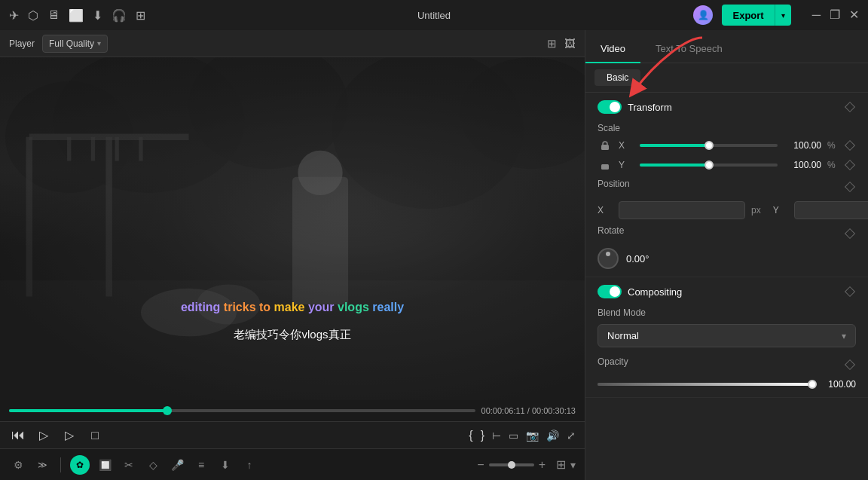 Image resolution: width=868 pixels, height=480 pixels. What do you see at coordinates (703, 15) in the screenshot?
I see `avatar: 👤` at bounding box center [703, 15].